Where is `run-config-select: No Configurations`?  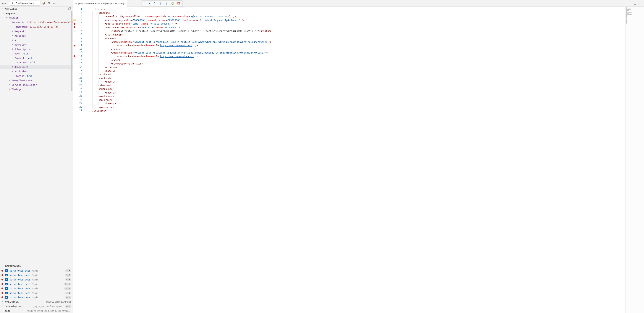
run-config-select: No Configurations is located at coordinates (25, 3).